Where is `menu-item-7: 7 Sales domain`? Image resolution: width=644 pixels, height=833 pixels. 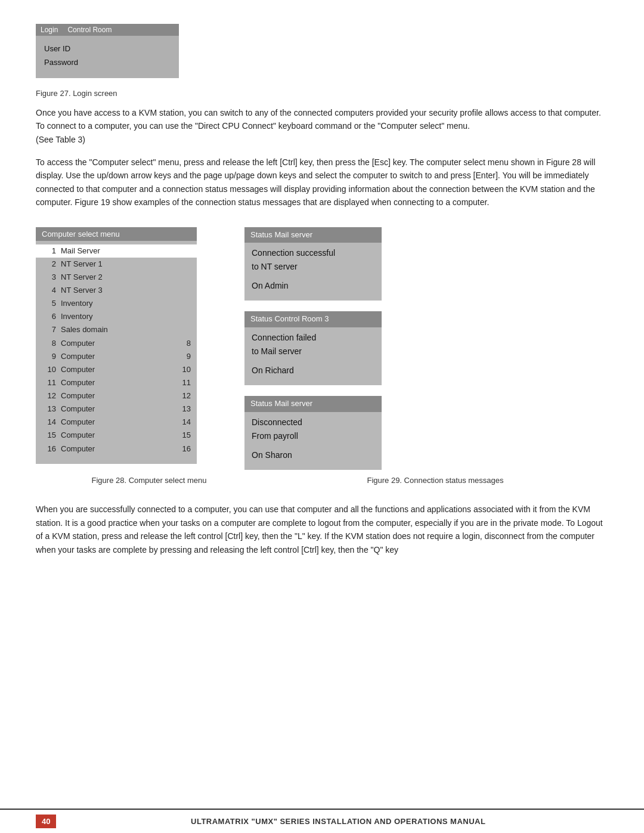
menu-item-7: 7 Sales domain is located at coordinates (116, 330).